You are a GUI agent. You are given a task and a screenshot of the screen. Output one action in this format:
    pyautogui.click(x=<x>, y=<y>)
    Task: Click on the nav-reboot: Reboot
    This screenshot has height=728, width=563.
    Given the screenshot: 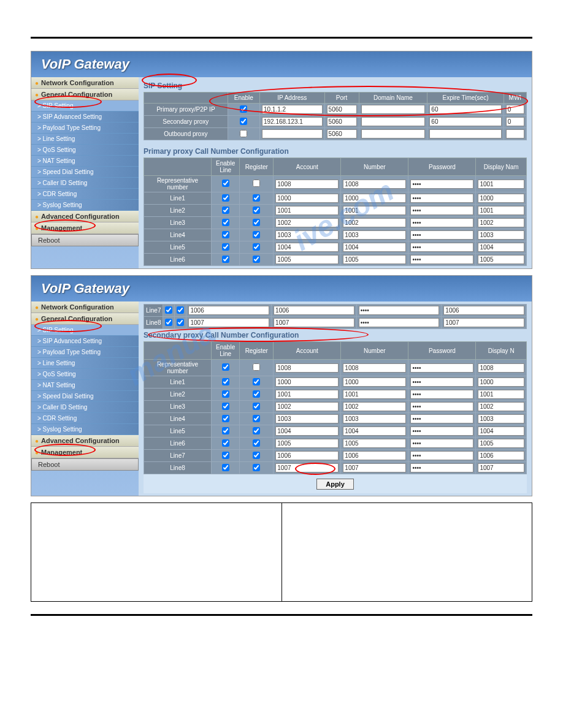 What is the action you would take?
    pyautogui.click(x=85, y=464)
    